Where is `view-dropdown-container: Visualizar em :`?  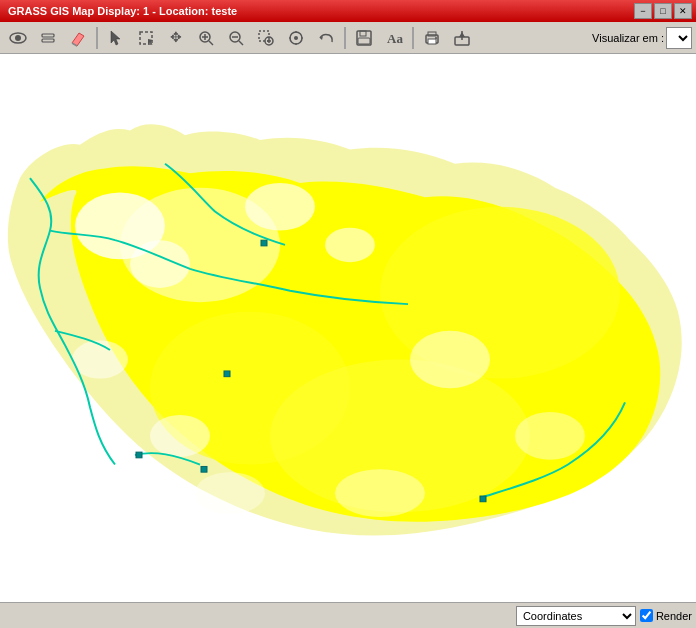
view-dropdown-container: Visualizar em : is located at coordinates (642, 38).